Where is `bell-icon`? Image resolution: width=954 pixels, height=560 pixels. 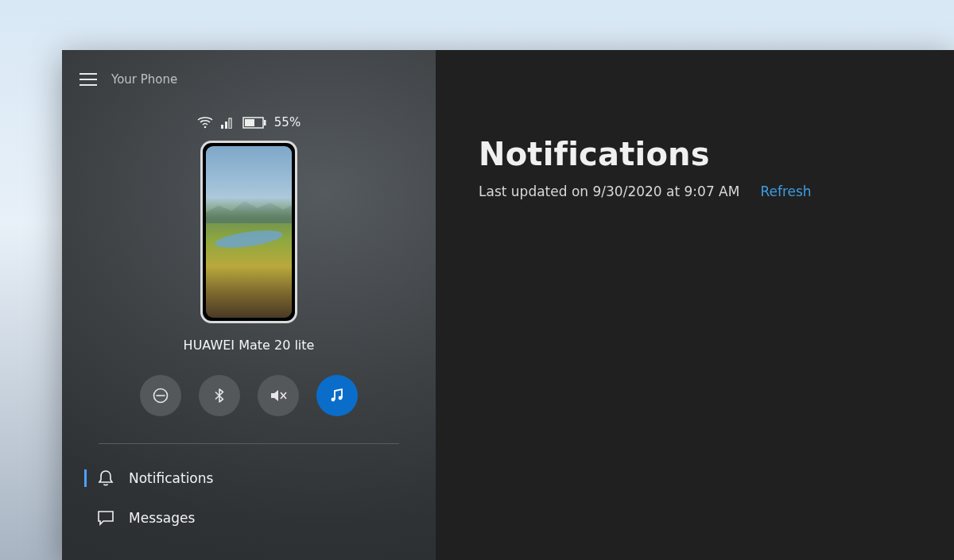
bell-icon is located at coordinates (106, 478).